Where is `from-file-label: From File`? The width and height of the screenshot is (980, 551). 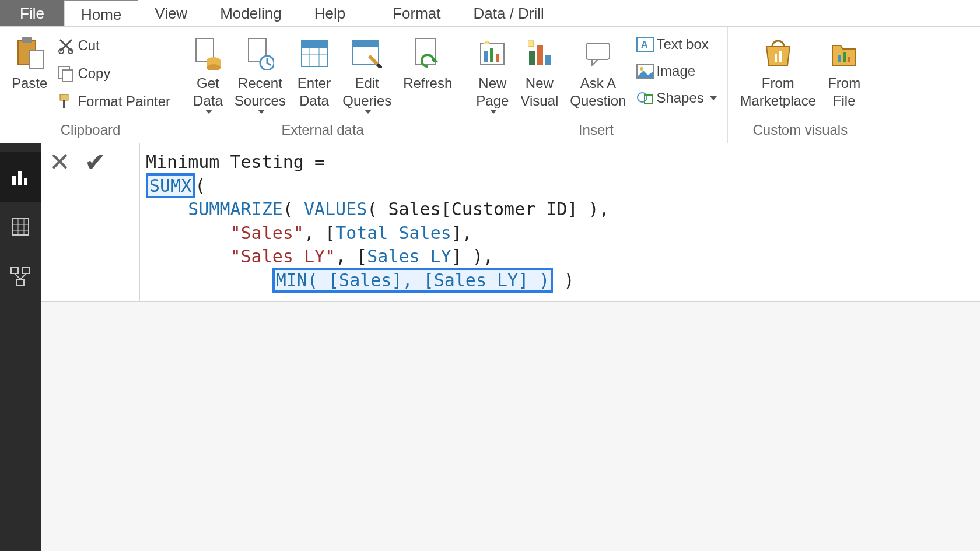 from-file-label: From File is located at coordinates (844, 92).